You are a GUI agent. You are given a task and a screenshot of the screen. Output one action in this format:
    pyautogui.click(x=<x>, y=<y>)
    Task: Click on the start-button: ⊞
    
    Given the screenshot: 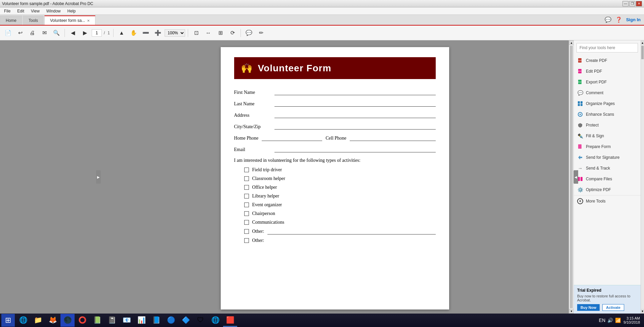 What is the action you would take?
    pyautogui.click(x=8, y=320)
    